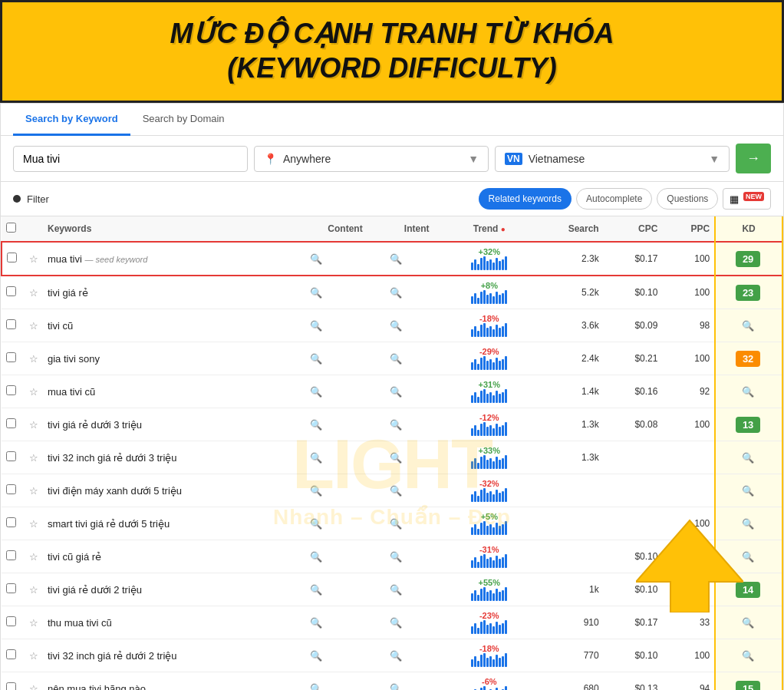 This screenshot has height=690, width=784. Describe the element at coordinates (687, 199) in the screenshot. I see `questions-button: Questions` at that location.